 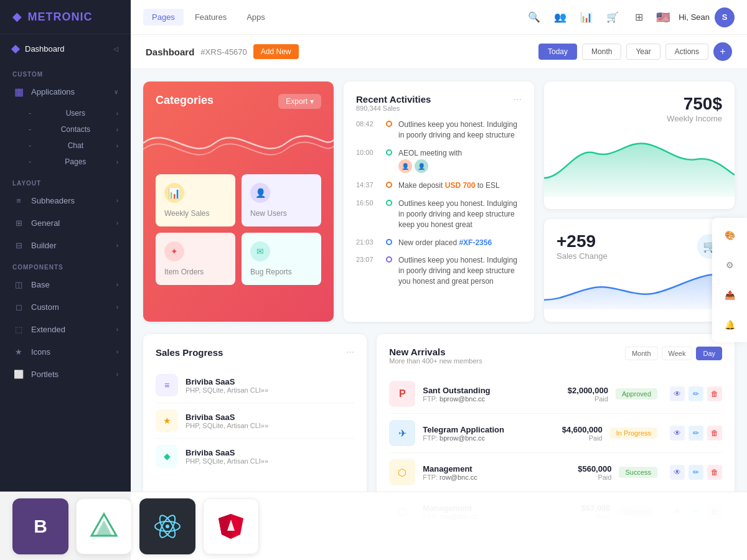 I want to click on nav-tab-features: Features, so click(x=210, y=17).